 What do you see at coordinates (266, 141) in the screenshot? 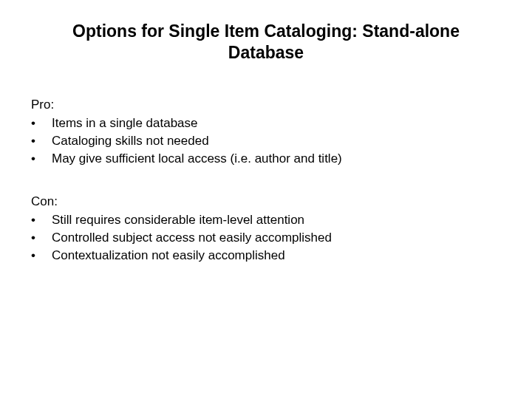
I see `list-item: • Cataloging skills not needed` at bounding box center [266, 141].